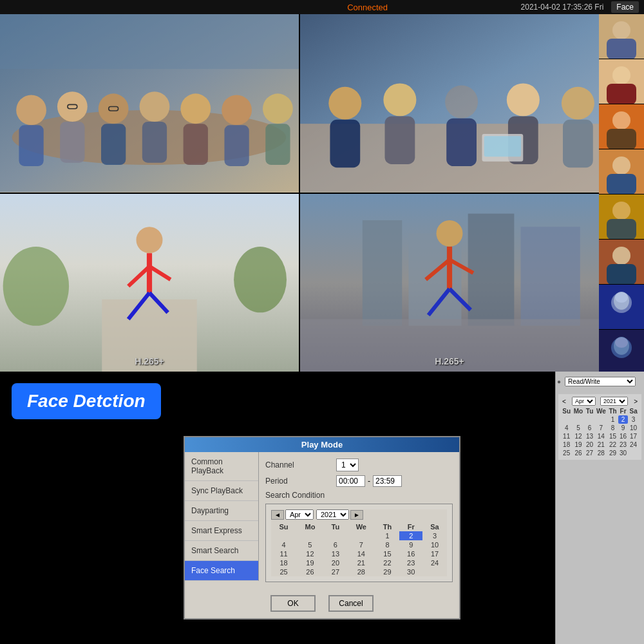 The image size is (644, 644). I want to click on period-start-input, so click(350, 481).